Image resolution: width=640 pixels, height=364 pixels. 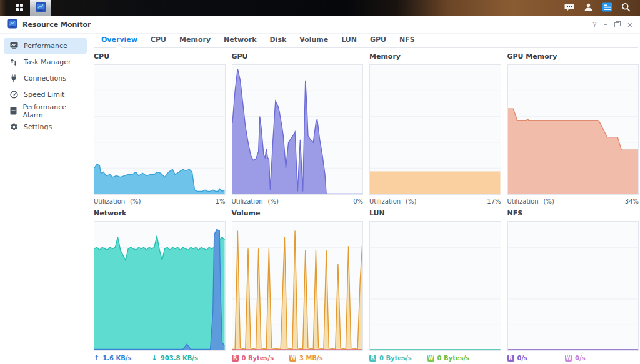 What do you see at coordinates (160, 179) in the screenshot?
I see `cpu-utilization-area` at bounding box center [160, 179].